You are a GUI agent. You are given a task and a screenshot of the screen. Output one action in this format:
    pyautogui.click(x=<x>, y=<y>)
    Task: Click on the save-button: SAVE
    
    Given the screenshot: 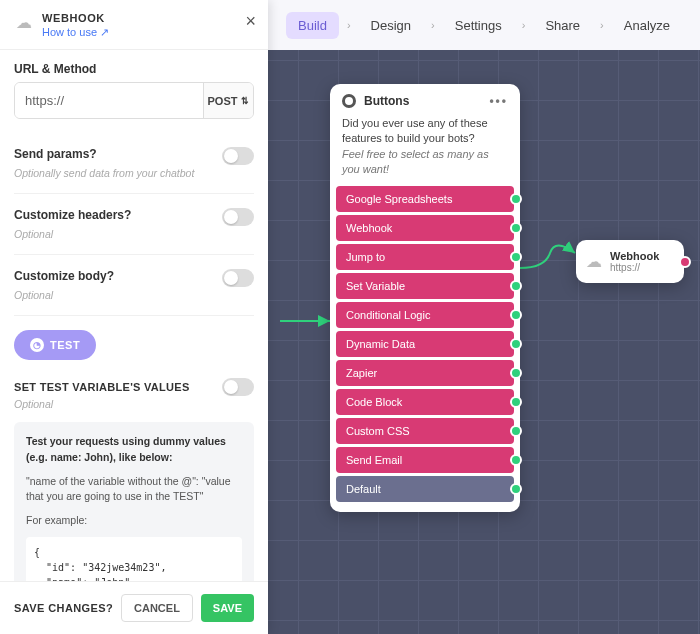 What is the action you would take?
    pyautogui.click(x=228, y=608)
    